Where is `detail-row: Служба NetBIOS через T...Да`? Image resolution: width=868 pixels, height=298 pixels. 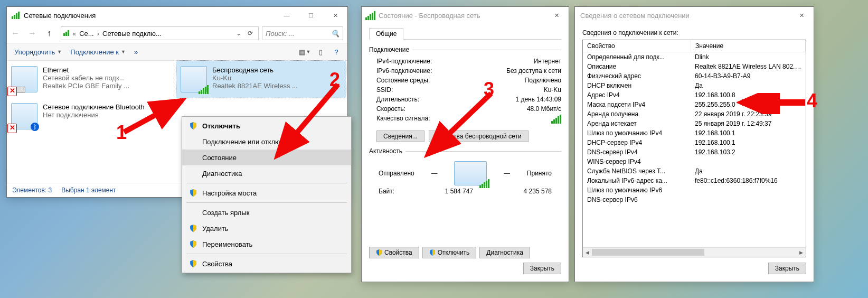
detail-row: Служба NetBIOS через T...Да is located at coordinates (694, 171).